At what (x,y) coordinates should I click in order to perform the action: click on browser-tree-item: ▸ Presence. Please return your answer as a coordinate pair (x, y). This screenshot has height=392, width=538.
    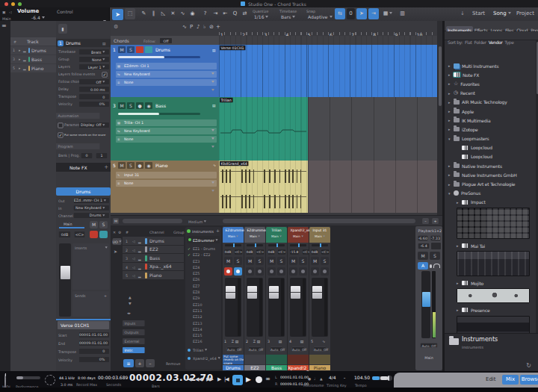
    Looking at the image, I should click on (489, 310).